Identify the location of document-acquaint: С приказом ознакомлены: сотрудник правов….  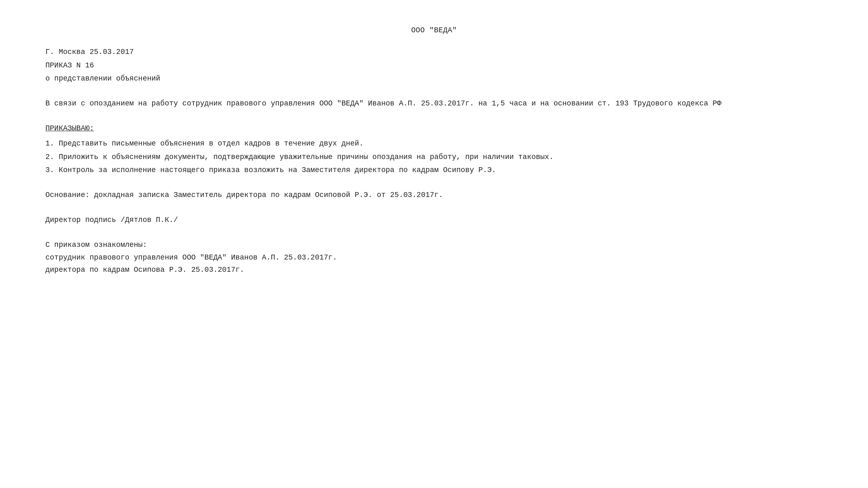
(434, 257).